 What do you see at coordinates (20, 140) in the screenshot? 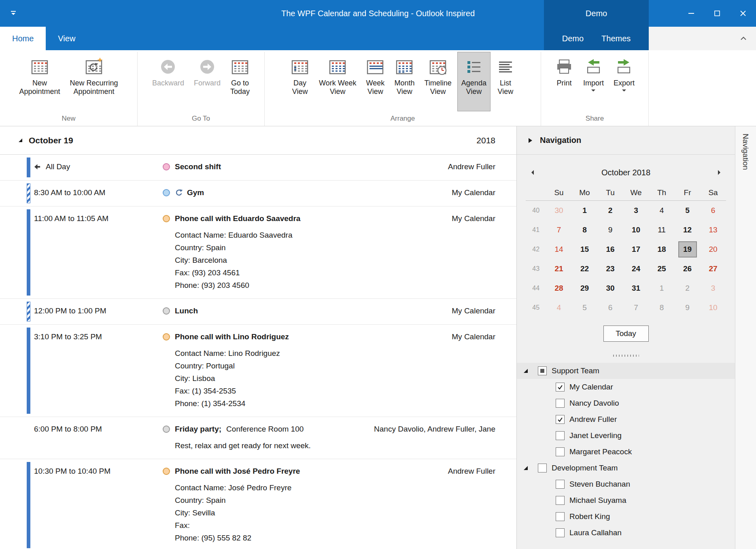
I see `collapse-group-icon` at bounding box center [20, 140].